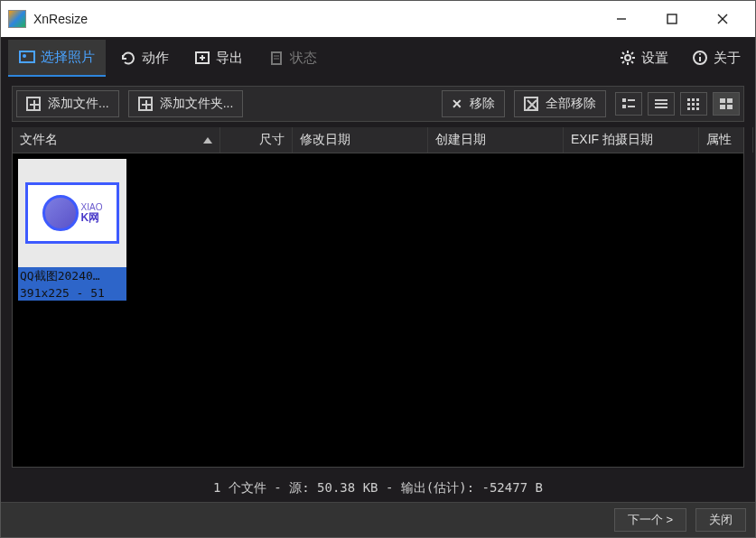 The image size is (756, 538). Describe the element at coordinates (716, 58) in the screenshot. I see `about-button: 关于` at that location.